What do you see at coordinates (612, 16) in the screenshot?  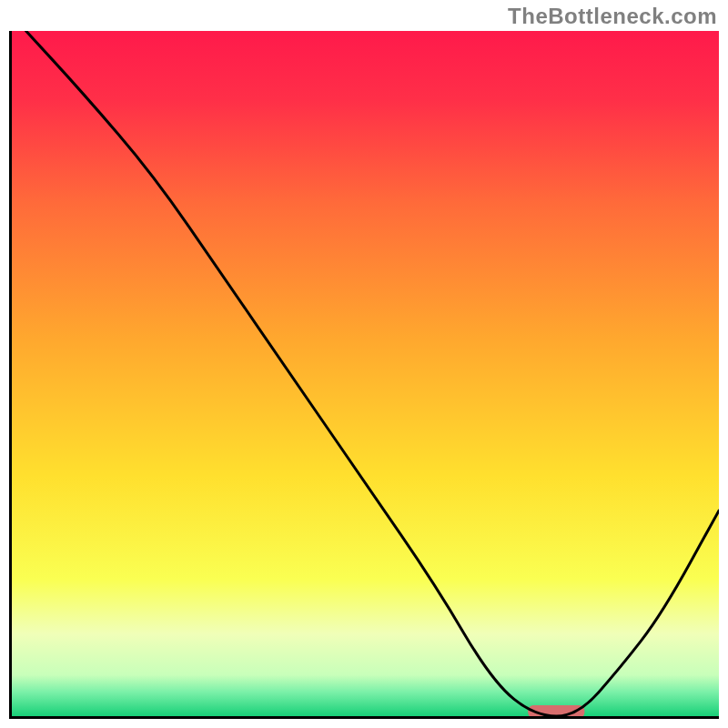 I see `watermark-text: TheBottleneck.com` at bounding box center [612, 16].